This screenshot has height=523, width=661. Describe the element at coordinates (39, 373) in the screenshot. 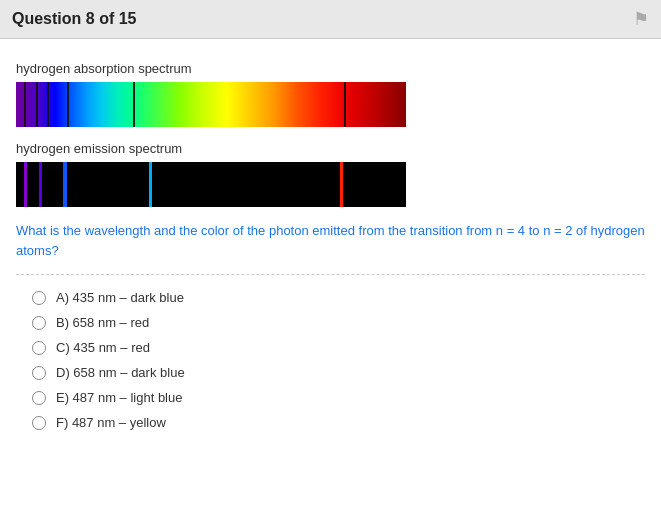

I see `radio-d` at that location.